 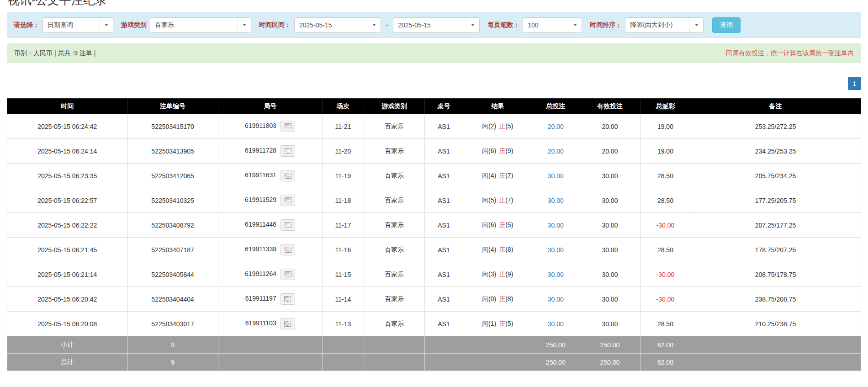 What do you see at coordinates (509, 200) in the screenshot?
I see `result-banker-score: (7)` at bounding box center [509, 200].